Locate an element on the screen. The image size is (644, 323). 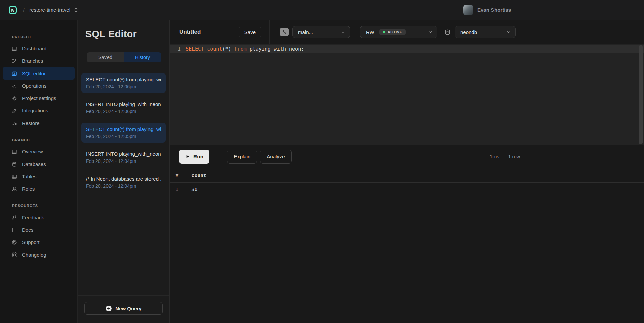
sidebar-item-label: Support is located at coordinates (31, 242).